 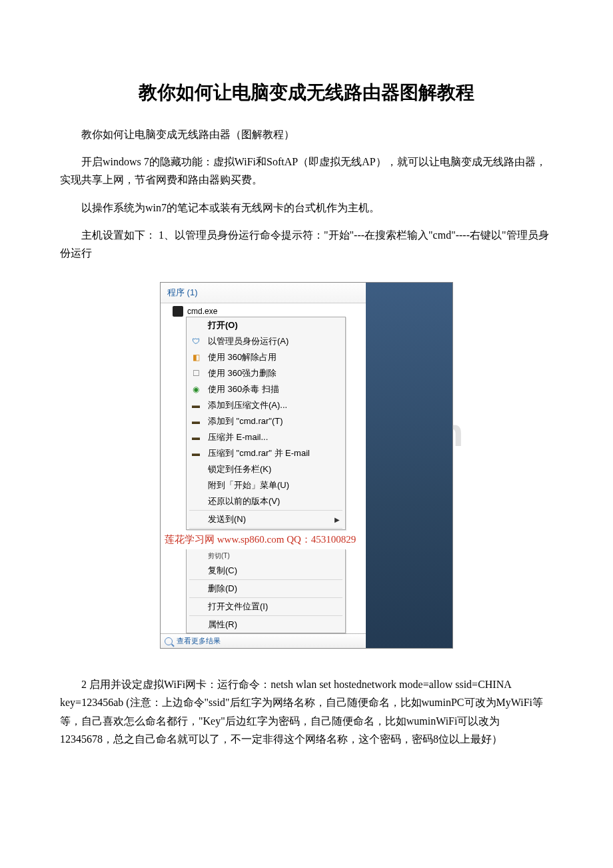 What do you see at coordinates (266, 485) in the screenshot?
I see `menu-pin-start: 附到「开始」菜单(U)` at bounding box center [266, 485].